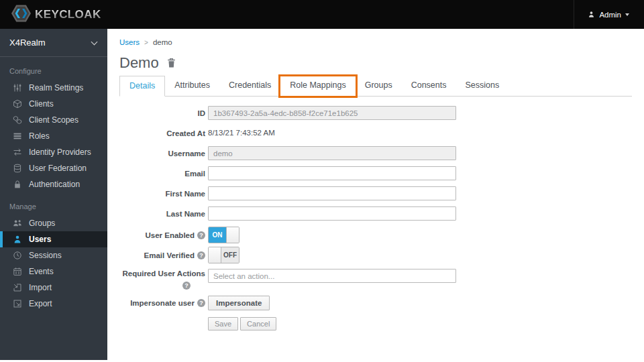 This screenshot has width=644, height=362. I want to click on form-row-last-name: Last Name, so click(376, 213).